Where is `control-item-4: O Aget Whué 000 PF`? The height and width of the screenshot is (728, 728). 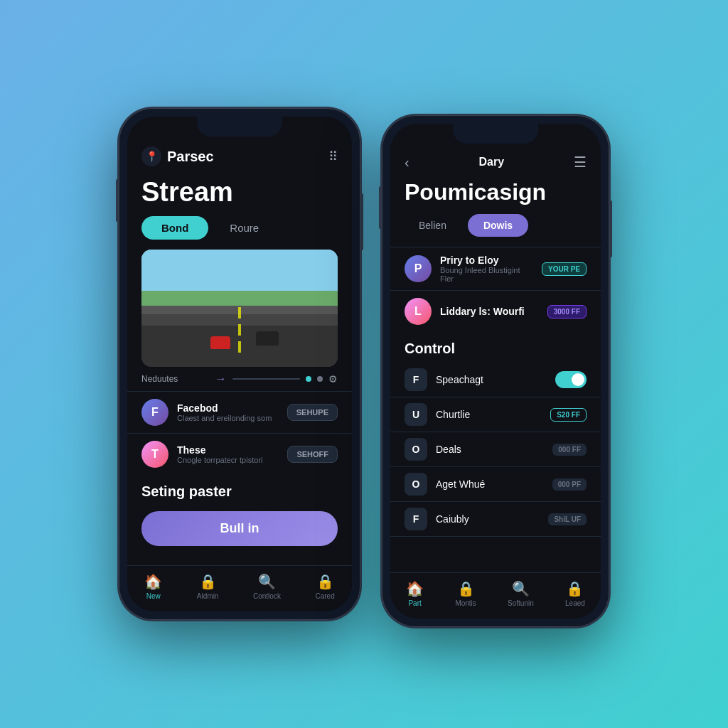 control-item-4: O Aget Whué 000 PF is located at coordinates (496, 485).